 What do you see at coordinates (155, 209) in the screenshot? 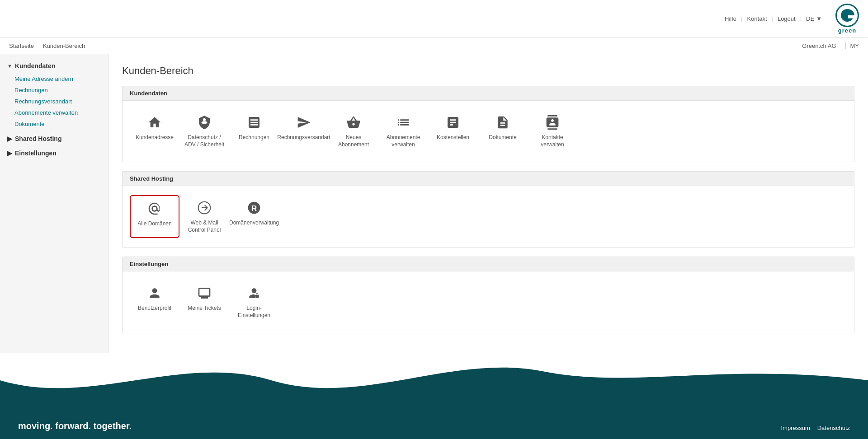
I see `at-icon` at bounding box center [155, 209].